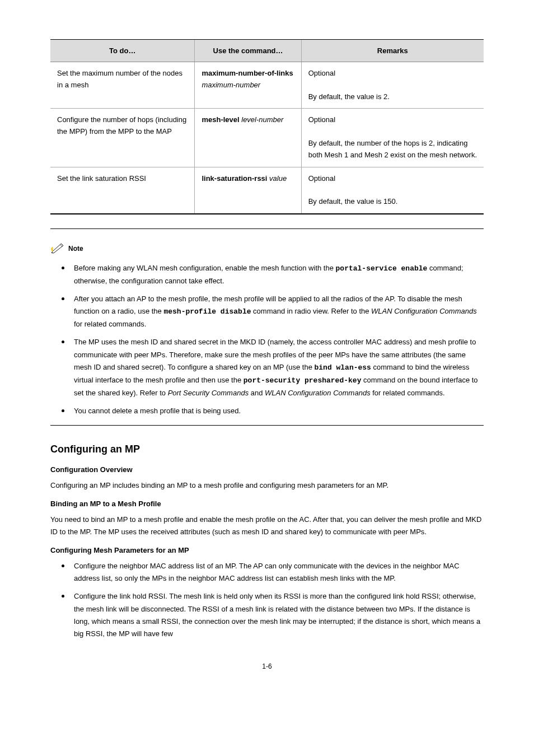 The image size is (534, 756). What do you see at coordinates (267, 449) in the screenshot?
I see `section-heading: Configuring an MP` at bounding box center [267, 449].